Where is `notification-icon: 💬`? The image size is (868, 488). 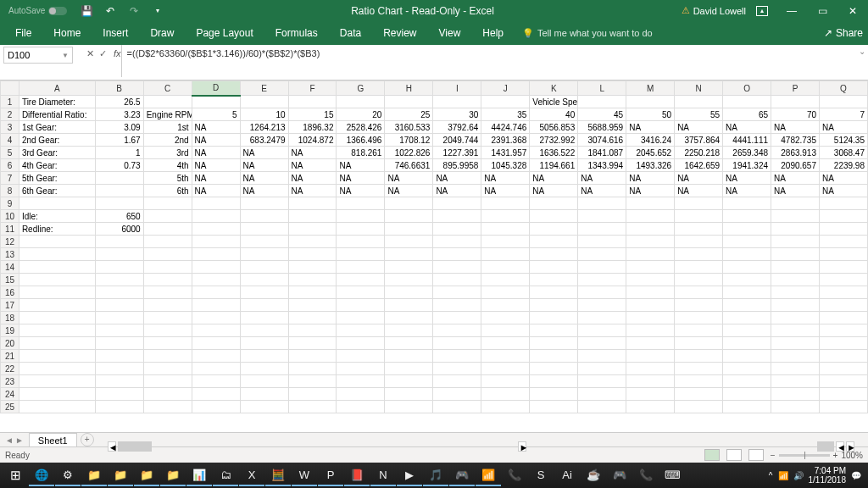
notification-icon: 💬 is located at coordinates (856, 476).